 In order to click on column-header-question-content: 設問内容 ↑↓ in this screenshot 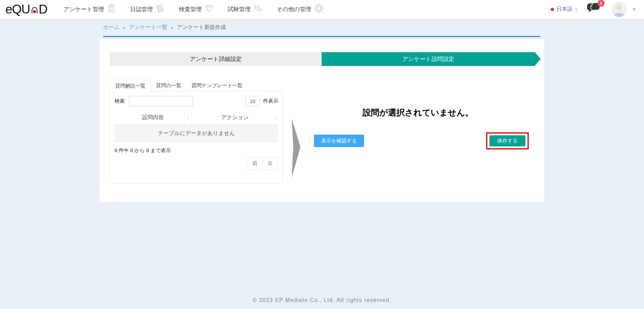, I will do `click(153, 118)`.